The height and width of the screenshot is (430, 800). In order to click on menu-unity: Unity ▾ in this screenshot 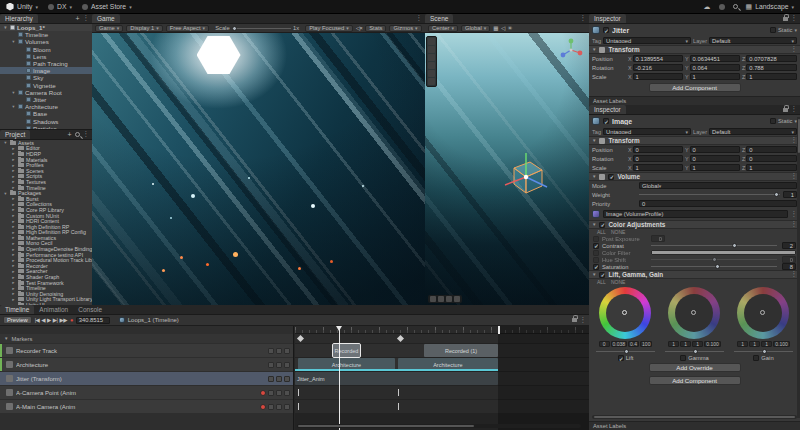, I will do `click(22, 7)`.